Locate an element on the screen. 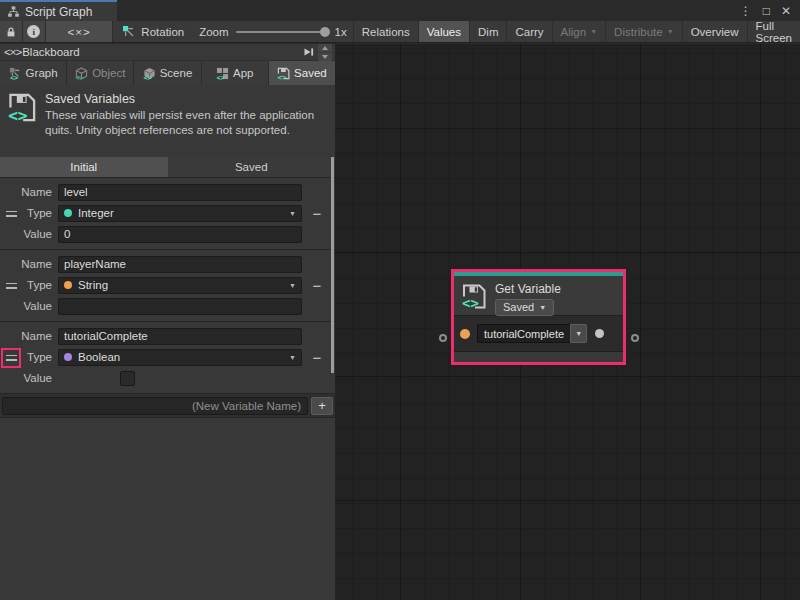 The width and height of the screenshot is (800, 600). value-output-port is located at coordinates (600, 334).